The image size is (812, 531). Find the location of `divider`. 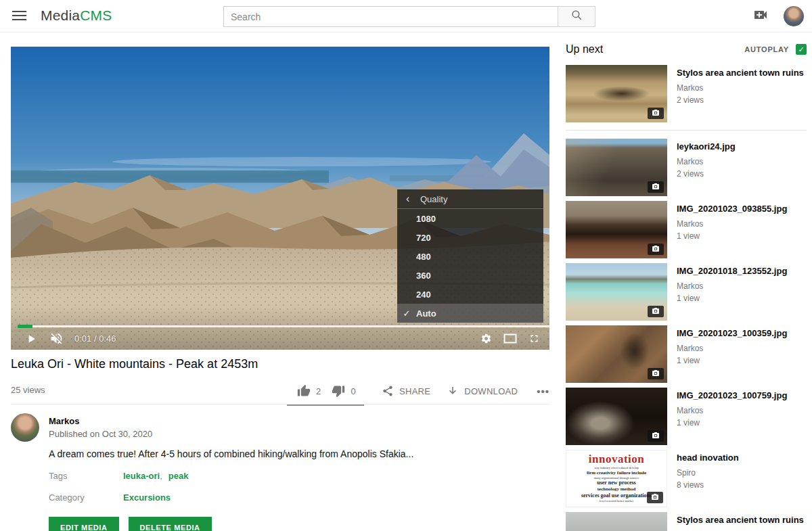

divider is located at coordinates (686, 130).